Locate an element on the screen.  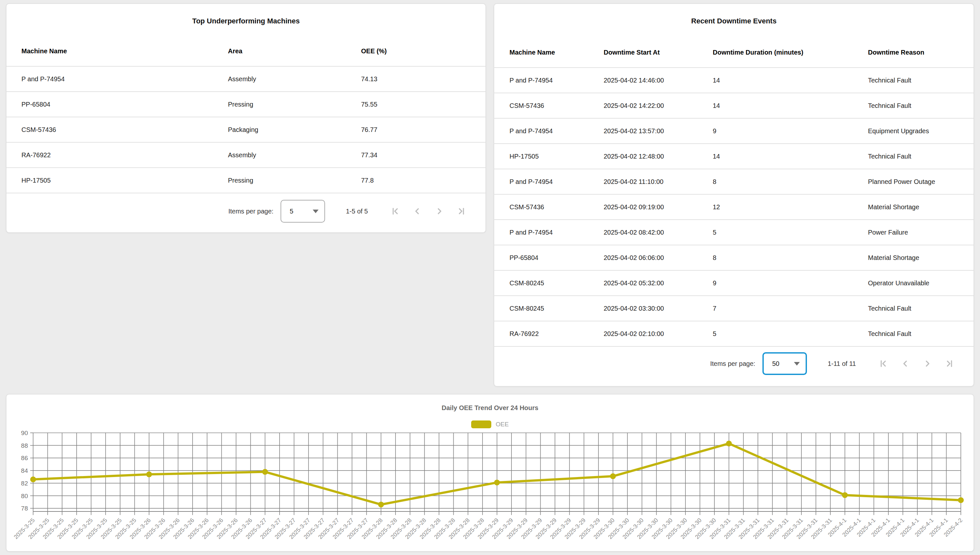
svg-text: 88 is located at coordinates (24, 446).